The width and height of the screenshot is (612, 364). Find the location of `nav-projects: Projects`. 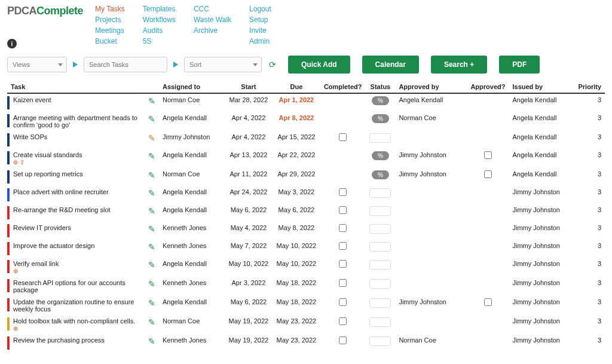

nav-projects: Projects is located at coordinates (110, 20).